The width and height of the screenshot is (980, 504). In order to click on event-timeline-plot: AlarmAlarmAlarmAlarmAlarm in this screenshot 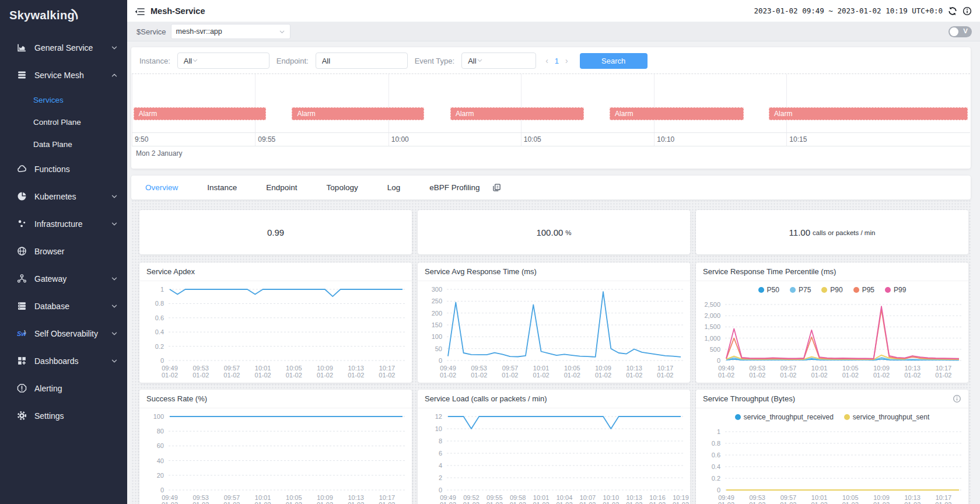, I will do `click(551, 103)`.